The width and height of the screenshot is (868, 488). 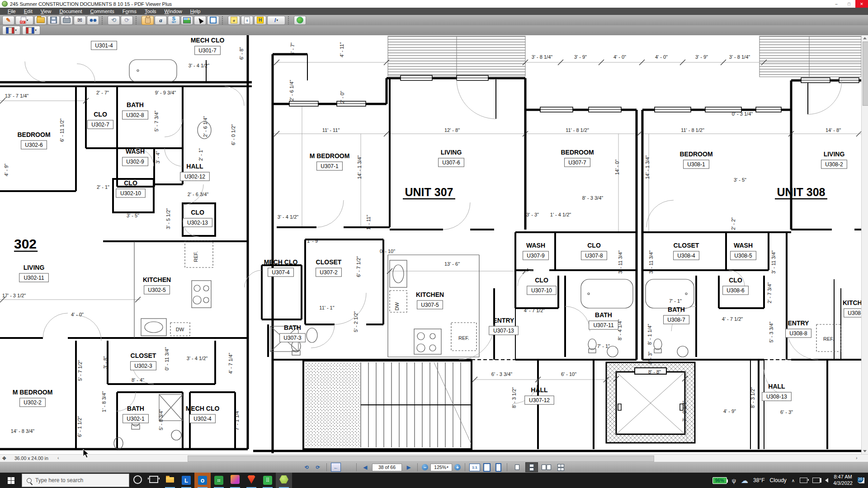 I want to click on dimension-label: 2' - 7", so click(x=103, y=93).